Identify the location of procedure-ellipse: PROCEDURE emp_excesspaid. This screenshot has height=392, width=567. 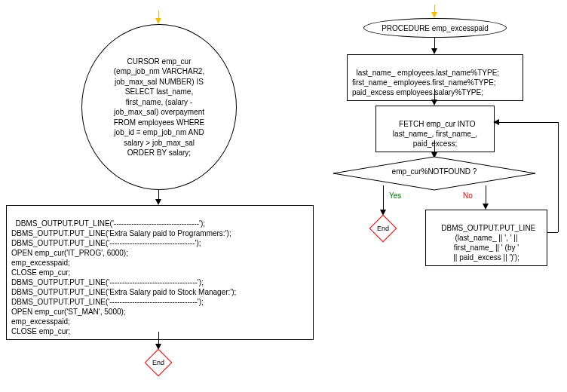
(435, 28).